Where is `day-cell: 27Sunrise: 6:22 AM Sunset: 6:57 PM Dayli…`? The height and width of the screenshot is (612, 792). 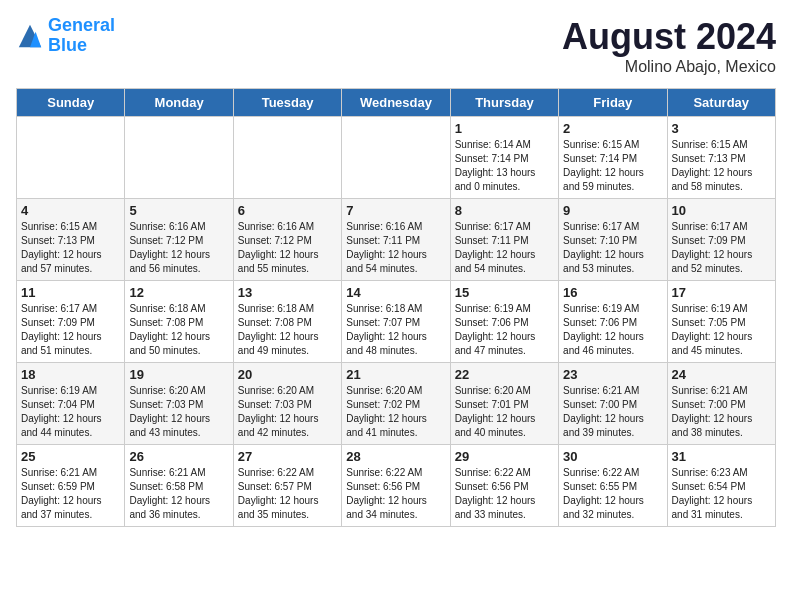 day-cell: 27Sunrise: 6:22 AM Sunset: 6:57 PM Dayli… is located at coordinates (287, 486).